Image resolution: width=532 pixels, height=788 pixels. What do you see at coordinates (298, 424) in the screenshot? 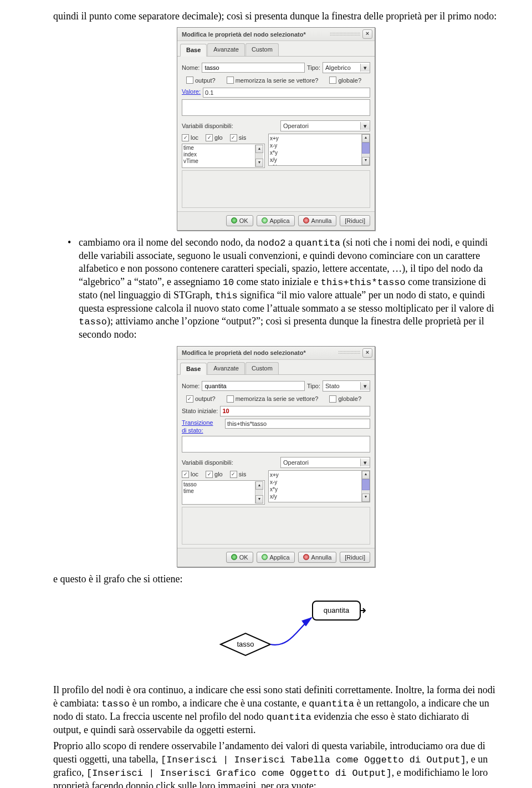
I see `input-transizione: this+this*tasso` at bounding box center [298, 424].